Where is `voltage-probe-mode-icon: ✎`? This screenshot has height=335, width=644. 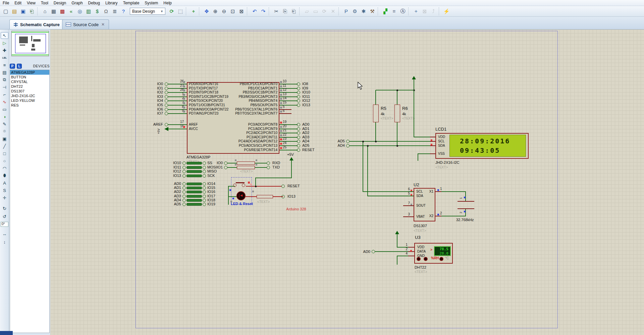 voltage-probe-mode-icon: ✎ is located at coordinates (5, 124).